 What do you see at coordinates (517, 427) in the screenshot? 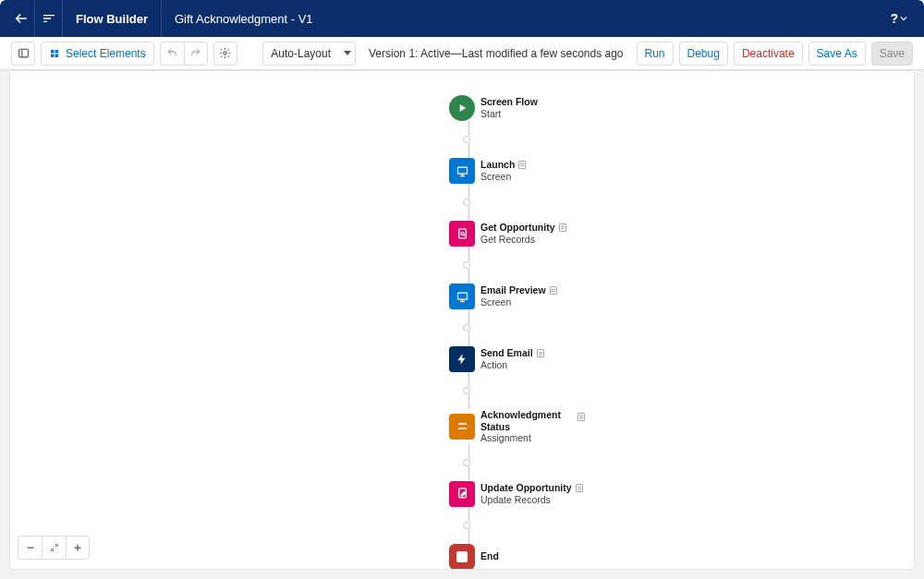
I see `node-ack-status: Acknowledgment Status Assignment` at bounding box center [517, 427].